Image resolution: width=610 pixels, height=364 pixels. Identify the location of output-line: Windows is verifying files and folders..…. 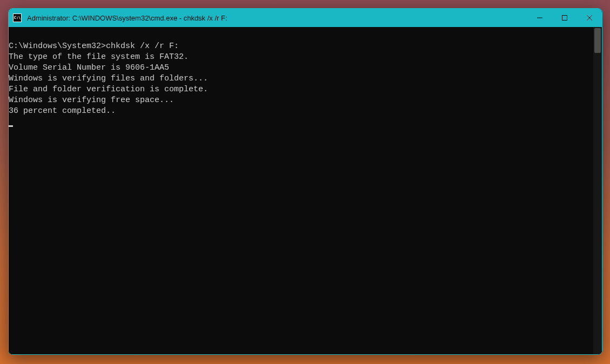
(108, 79).